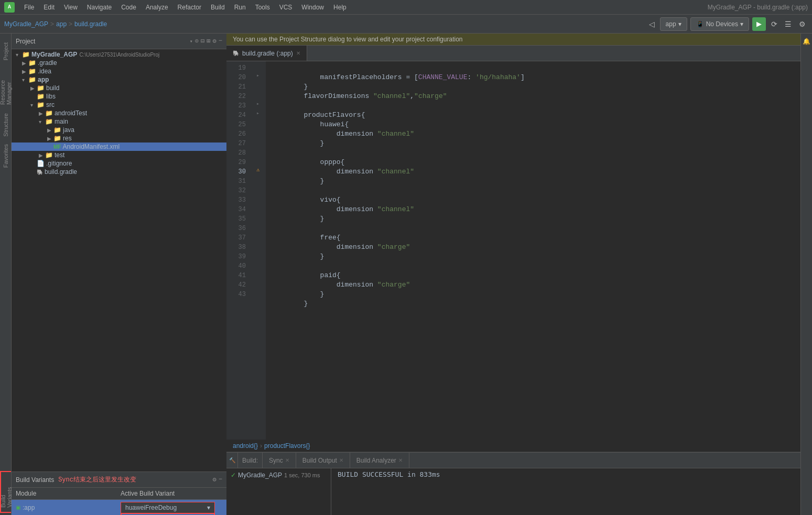  Describe the element at coordinates (119, 63) in the screenshot. I see `tree-gradle: ▶ 📁 .gradle` at that location.